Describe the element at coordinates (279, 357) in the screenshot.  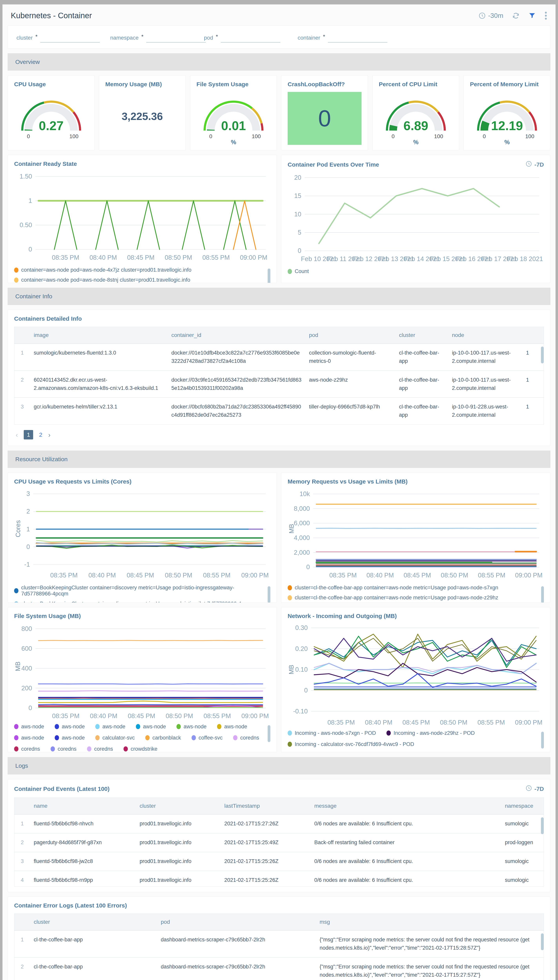
I see `table-row: 1sumologic/kubernetes-fluentd:1.3.0docke…` at that location.